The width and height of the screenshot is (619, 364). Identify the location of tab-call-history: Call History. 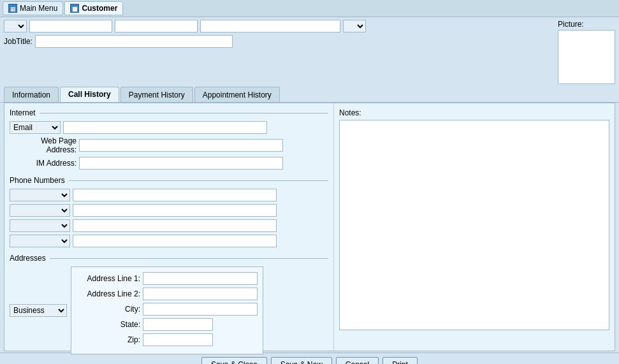
(89, 94).